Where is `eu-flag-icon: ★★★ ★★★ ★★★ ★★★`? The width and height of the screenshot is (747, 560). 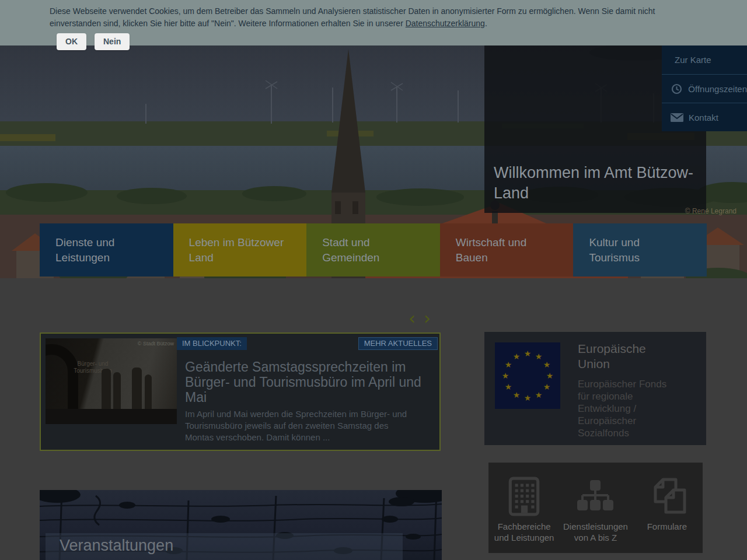 eu-flag-icon: ★★★ ★★★ ★★★ ★★★ is located at coordinates (528, 376).